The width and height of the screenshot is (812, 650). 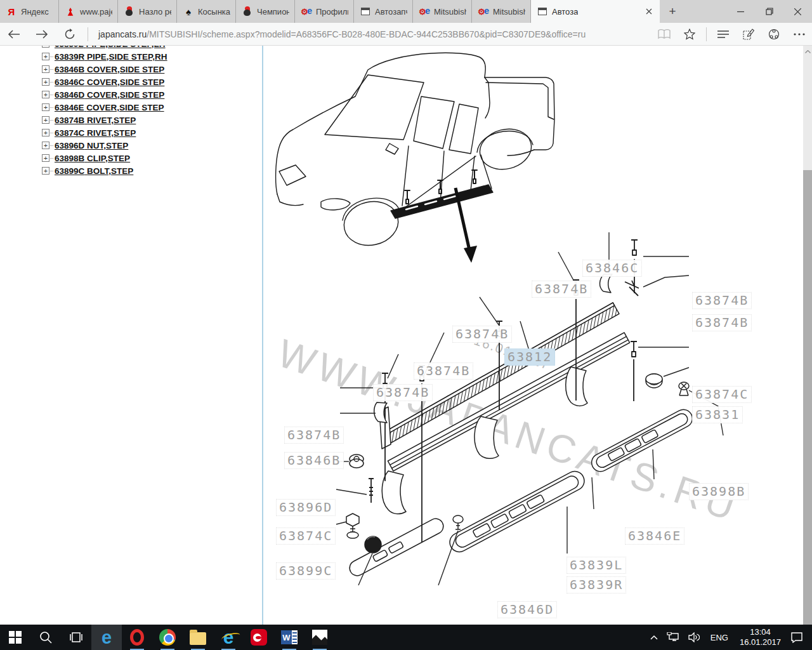 I want to click on mitsubishi-favicon-icon, so click(x=70, y=11).